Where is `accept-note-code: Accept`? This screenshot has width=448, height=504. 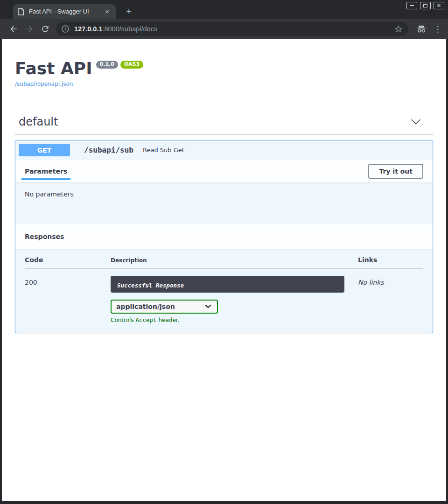 accept-note-code: Accept is located at coordinates (146, 320).